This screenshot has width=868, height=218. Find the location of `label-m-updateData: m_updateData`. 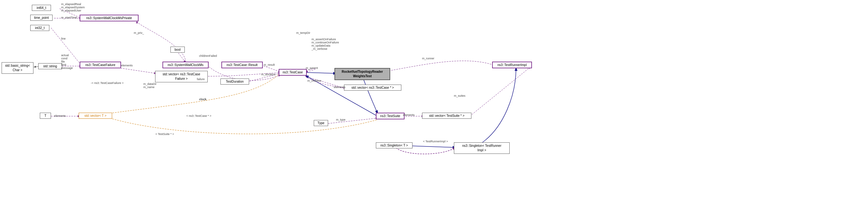

label-m-updateData: m_updateData is located at coordinates (321, 46).